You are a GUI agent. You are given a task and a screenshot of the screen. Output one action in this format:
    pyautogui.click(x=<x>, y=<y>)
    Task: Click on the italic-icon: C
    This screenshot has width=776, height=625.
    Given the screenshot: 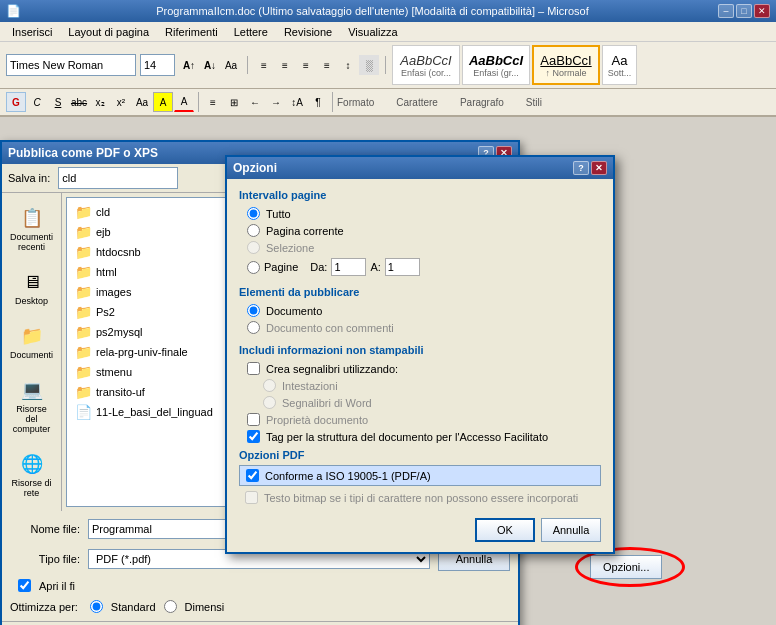 What is the action you would take?
    pyautogui.click(x=37, y=102)
    